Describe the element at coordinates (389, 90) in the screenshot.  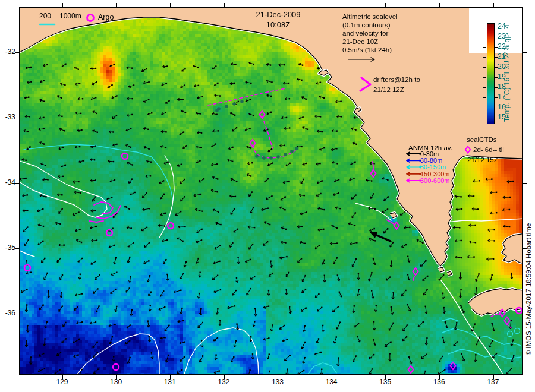
I see `drifters-note-line2: 21/12 12Z` at that location.